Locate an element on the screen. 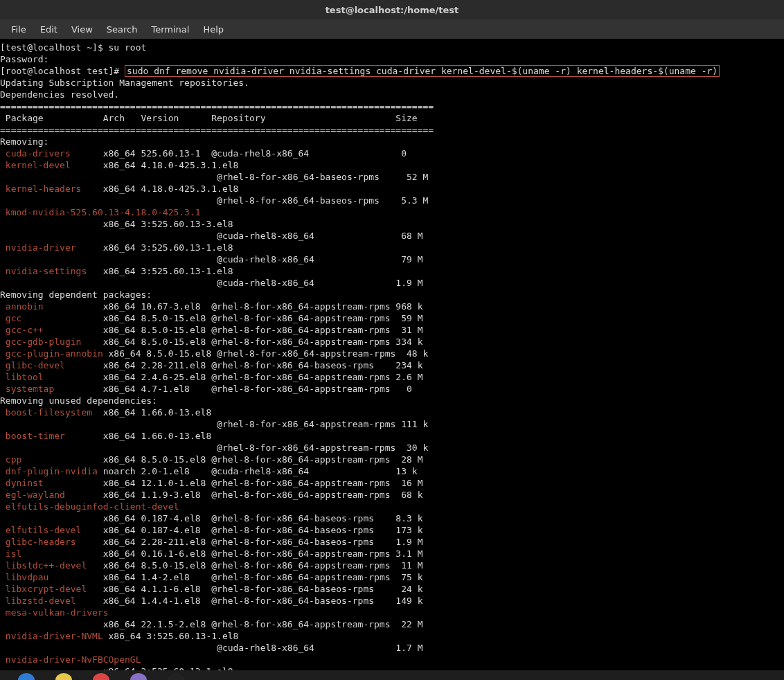  package-name: gcc is located at coordinates (14, 319).